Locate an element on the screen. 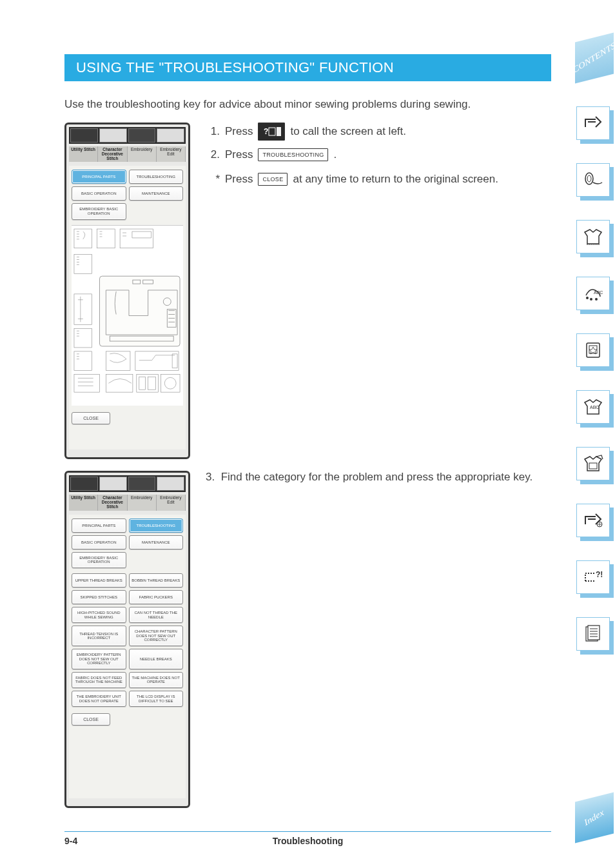 Image resolution: width=615 pixels, height=868 pixels. page-number: 9-4 is located at coordinates (71, 841).